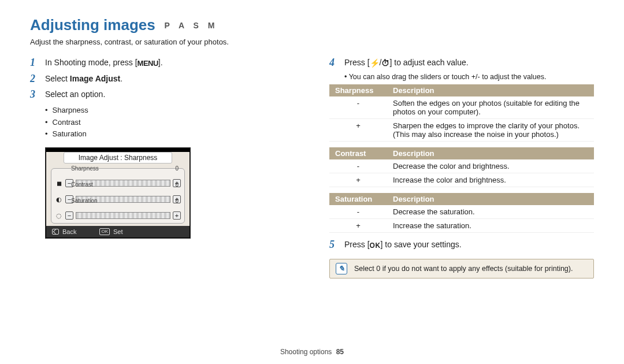  Describe the element at coordinates (469, 77) in the screenshot. I see `step-4-tip: You can also drag the sliders or touch +…` at that location.